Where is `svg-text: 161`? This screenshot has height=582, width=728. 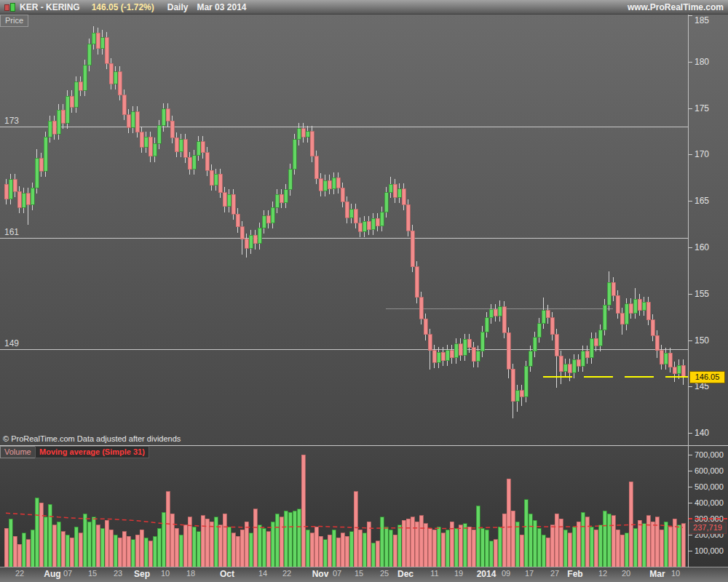
svg-text: 161 is located at coordinates (12, 232).